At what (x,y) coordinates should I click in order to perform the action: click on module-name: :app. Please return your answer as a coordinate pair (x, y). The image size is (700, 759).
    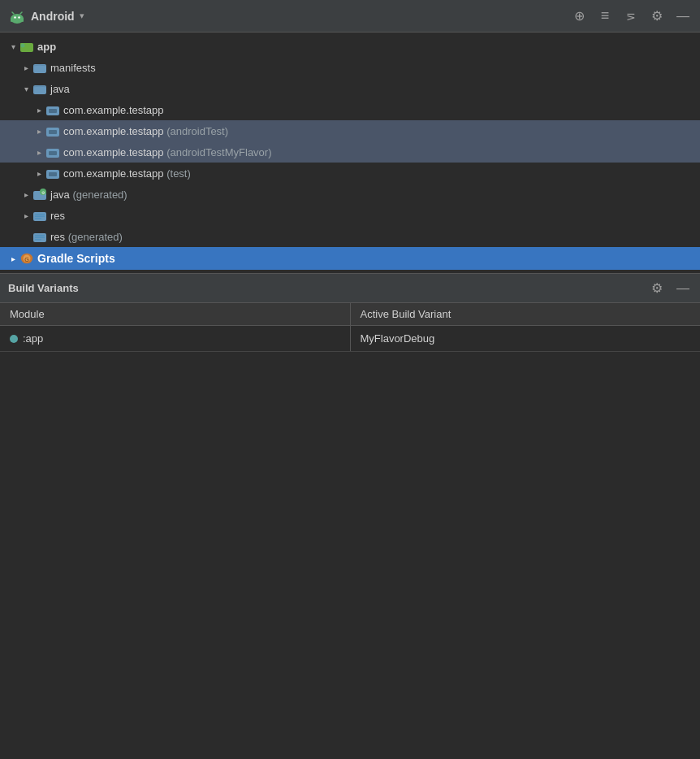
    Looking at the image, I should click on (32, 338).